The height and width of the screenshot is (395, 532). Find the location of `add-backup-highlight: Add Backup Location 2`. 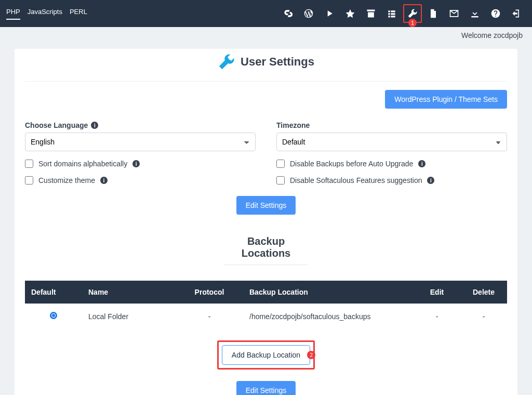

add-backup-highlight: Add Backup Location 2 is located at coordinates (266, 355).